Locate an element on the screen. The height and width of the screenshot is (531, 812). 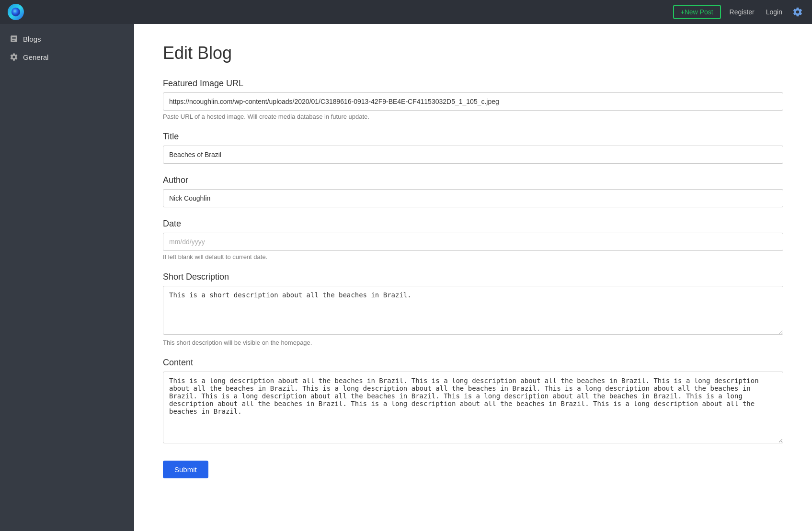
topnav-left is located at coordinates (16, 12).